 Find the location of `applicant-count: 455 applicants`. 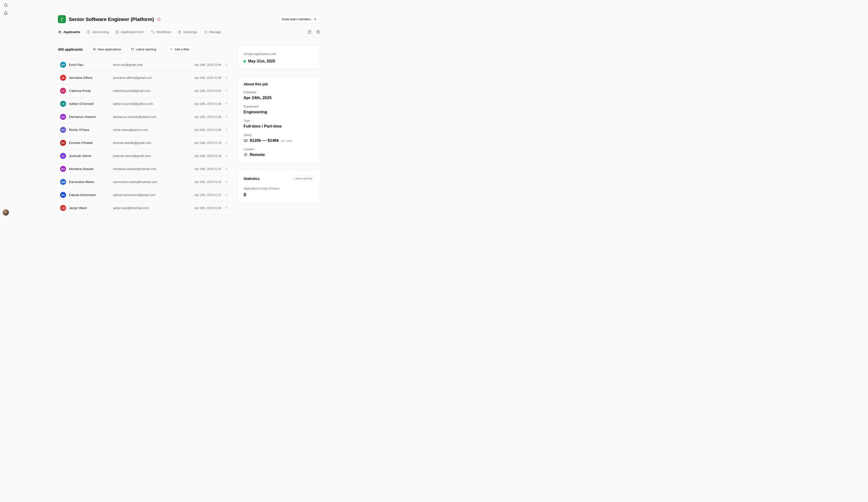

applicant-count: 455 applicants is located at coordinates (70, 49).